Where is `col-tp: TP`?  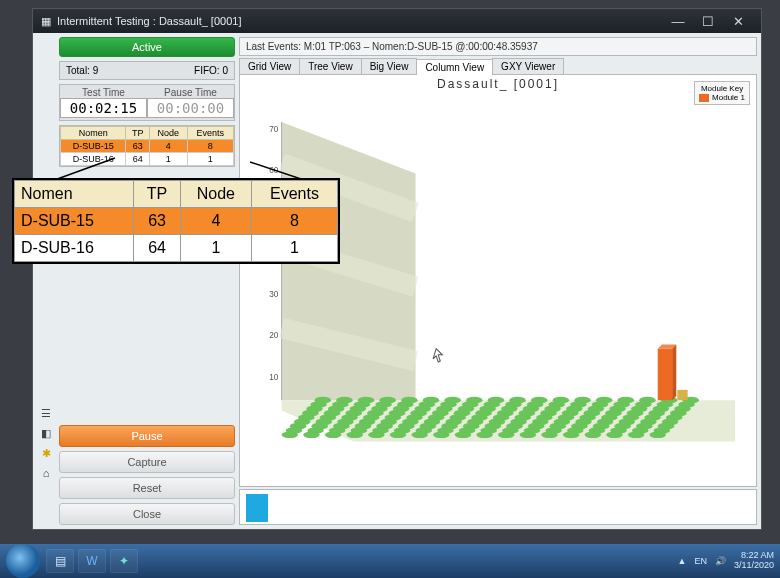 col-tp: TP is located at coordinates (138, 134).